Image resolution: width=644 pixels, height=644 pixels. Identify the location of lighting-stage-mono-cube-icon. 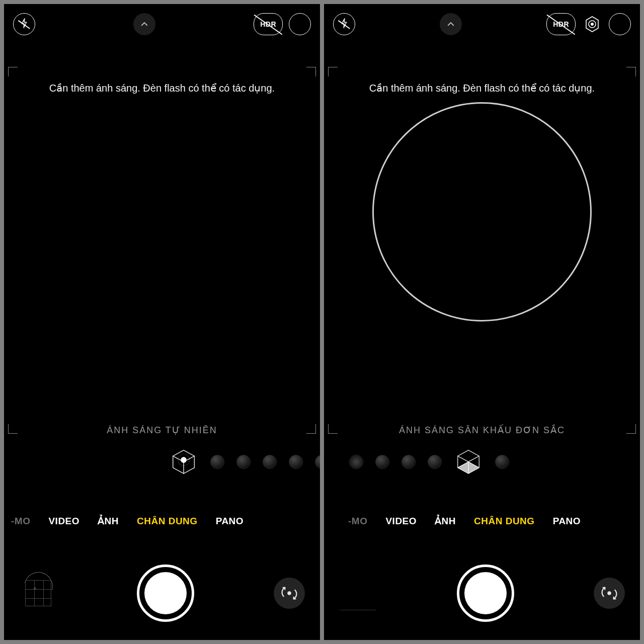
(468, 462).